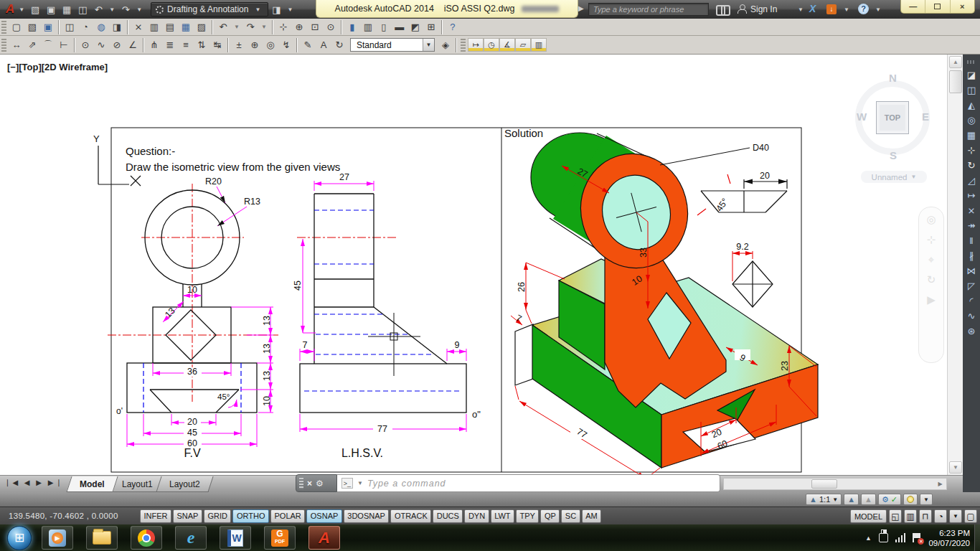 This screenshot has width=980, height=551. I want to click on viewport-controls-label: [−][Top][2D Wireframe], so click(57, 67).